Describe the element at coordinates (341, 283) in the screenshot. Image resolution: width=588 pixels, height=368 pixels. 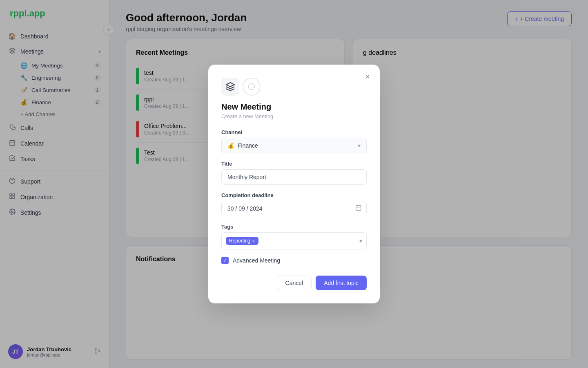
I see `add-first-topic-button: Add first topic` at that location.